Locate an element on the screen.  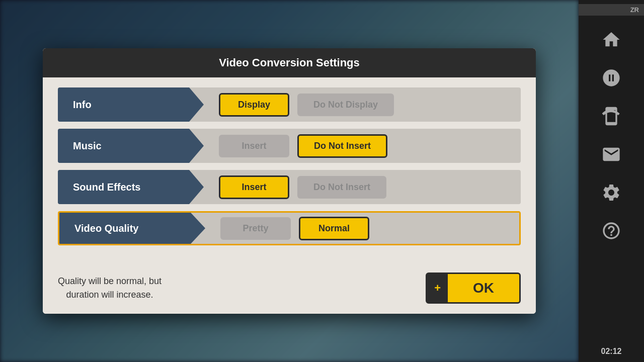
setting-options-music: Insert Do Not Insert is located at coordinates (362, 146).